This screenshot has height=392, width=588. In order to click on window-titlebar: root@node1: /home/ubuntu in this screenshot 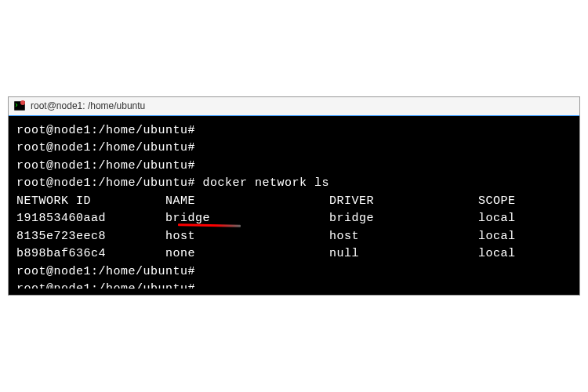, I will do `click(294, 107)`.